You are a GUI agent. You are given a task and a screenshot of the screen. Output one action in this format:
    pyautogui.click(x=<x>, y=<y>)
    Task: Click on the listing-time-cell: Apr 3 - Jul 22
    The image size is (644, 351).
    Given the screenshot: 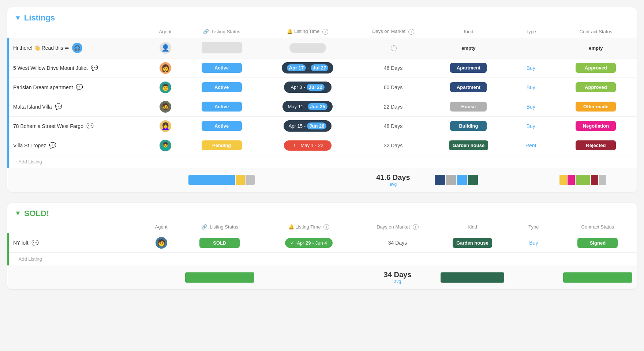 What is the action you would take?
    pyautogui.click(x=307, y=87)
    